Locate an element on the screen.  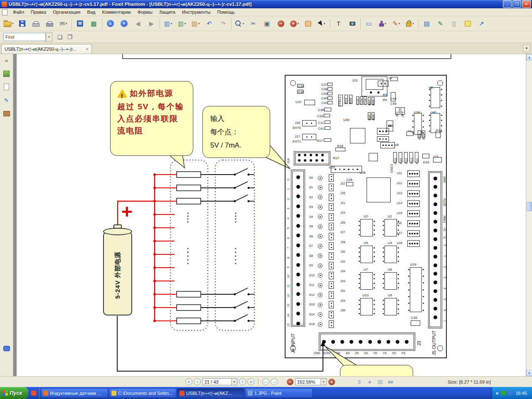
extract-pages-button: ▥▾ is located at coordinates (182, 24).